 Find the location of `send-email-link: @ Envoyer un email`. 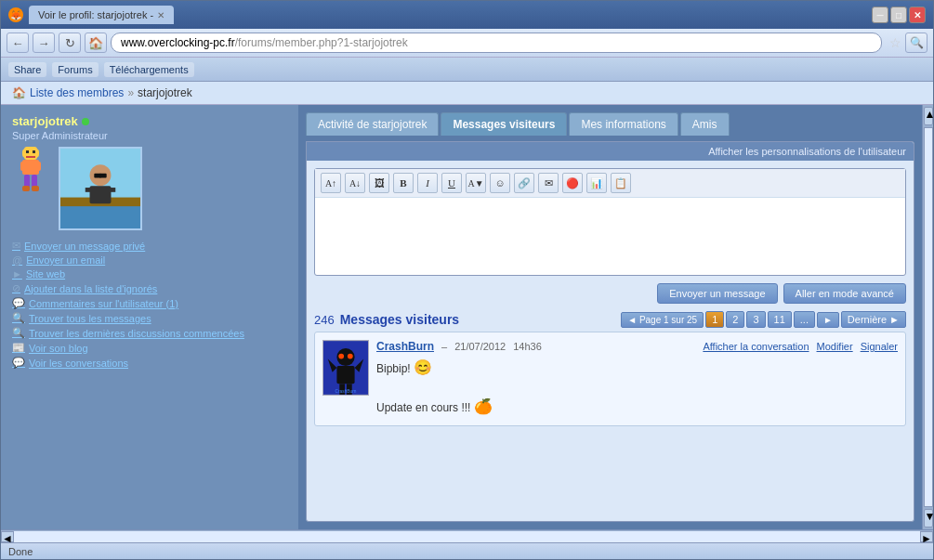

send-email-link: @ Envoyer un email is located at coordinates (150, 260).